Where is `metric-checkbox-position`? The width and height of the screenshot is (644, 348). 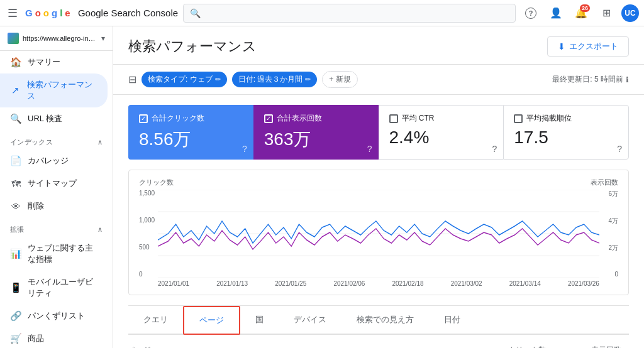 metric-checkbox-position is located at coordinates (518, 119).